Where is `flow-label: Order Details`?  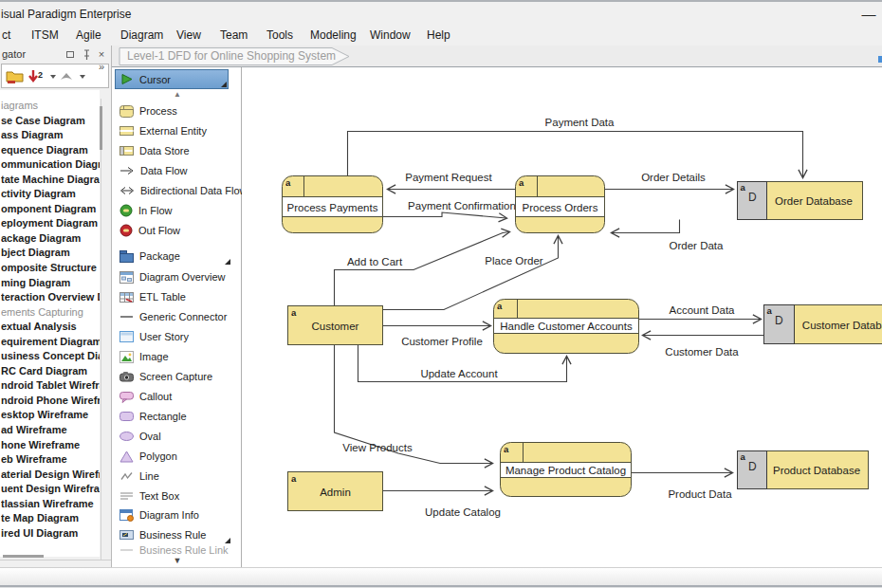 flow-label: Order Details is located at coordinates (673, 177).